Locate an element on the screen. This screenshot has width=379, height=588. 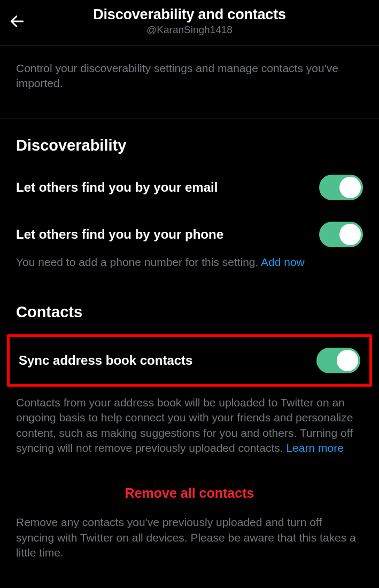
page-title: Discoverability and contacts is located at coordinates (189, 15).